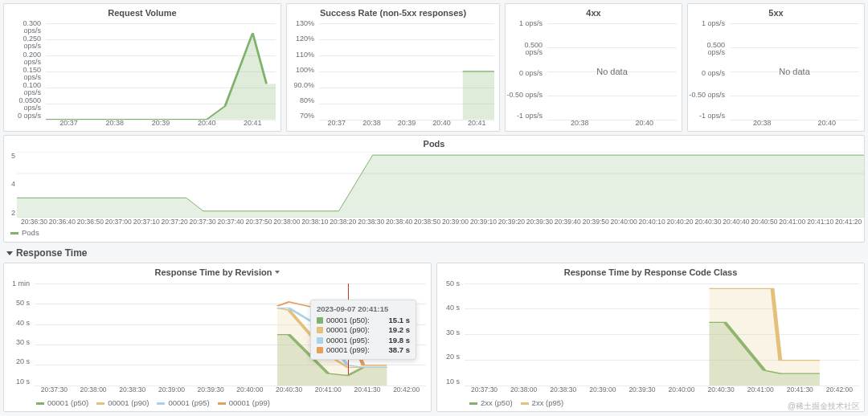 This screenshot has width=868, height=416. What do you see at coordinates (24, 70) in the screenshot?
I see `y-axis: 0.300 ops/s 0.250 ops/s 0.200 ops/s 0.15…` at bounding box center [24, 70].